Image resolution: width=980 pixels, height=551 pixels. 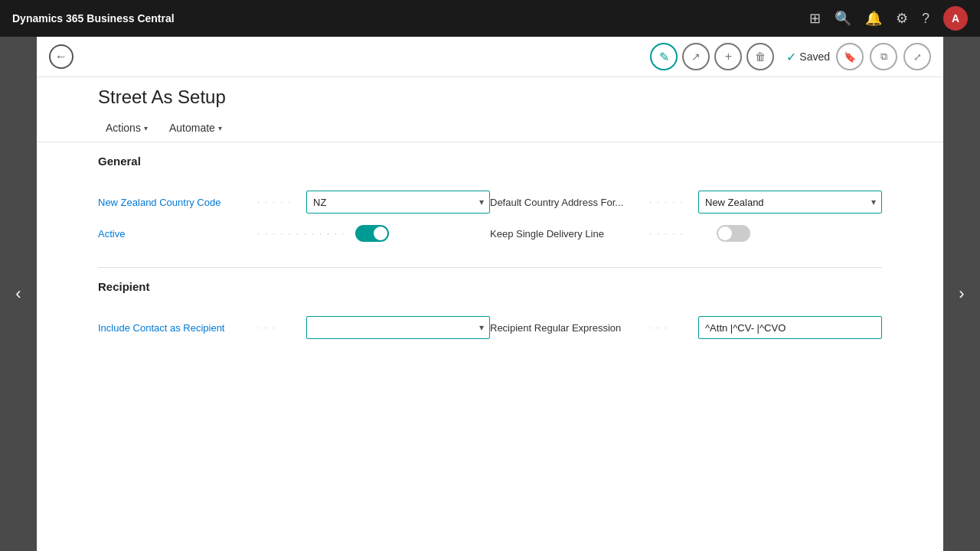 I want to click on recipient-regex-input, so click(x=790, y=328).